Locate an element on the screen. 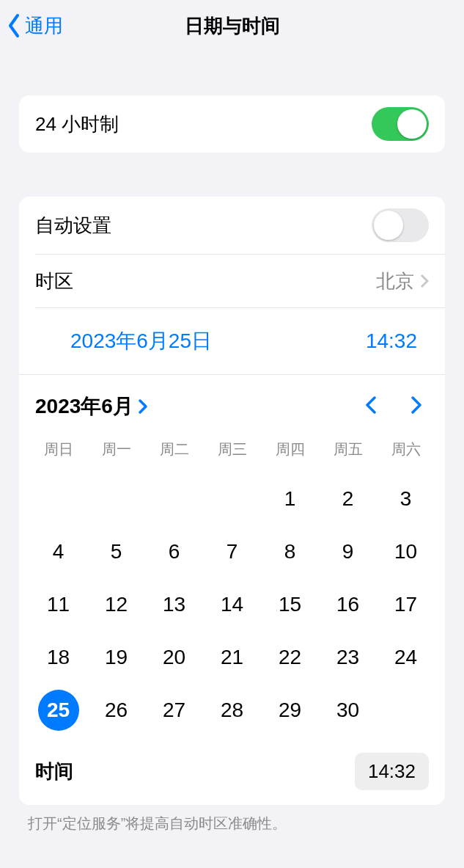  weekday-label: 周三 is located at coordinates (232, 453).